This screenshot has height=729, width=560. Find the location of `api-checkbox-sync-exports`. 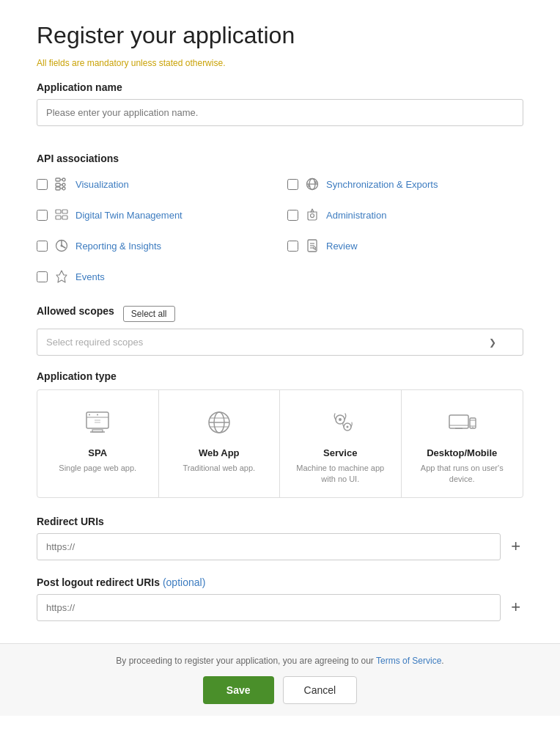

api-checkbox-sync-exports is located at coordinates (293, 185).